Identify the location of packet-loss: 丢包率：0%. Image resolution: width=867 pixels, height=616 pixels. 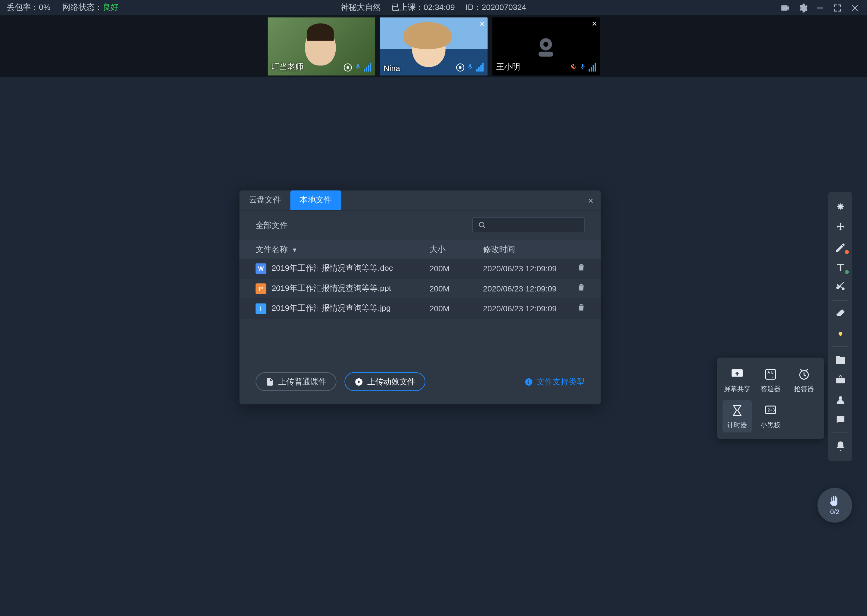
(28, 8).